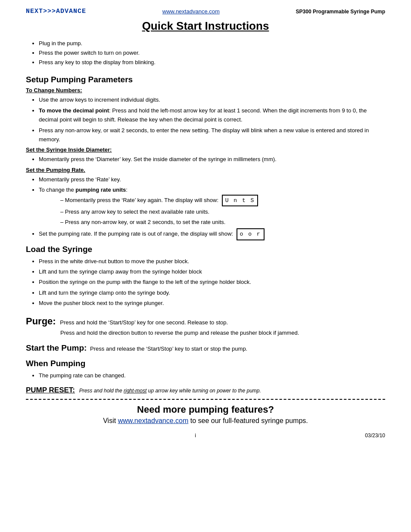 Image resolution: width=411 pixels, height=532 pixels. I want to click on page-footer: i 03/23/10, so click(206, 436).